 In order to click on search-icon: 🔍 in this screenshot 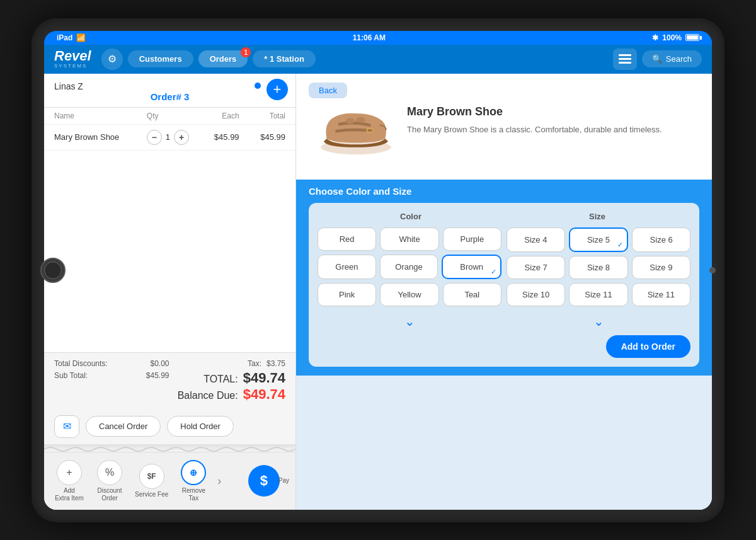, I will do `click(657, 59)`.